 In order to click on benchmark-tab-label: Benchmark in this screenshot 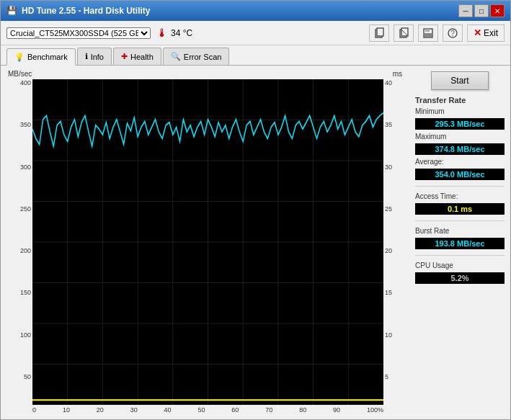, I will do `click(48, 57)`.